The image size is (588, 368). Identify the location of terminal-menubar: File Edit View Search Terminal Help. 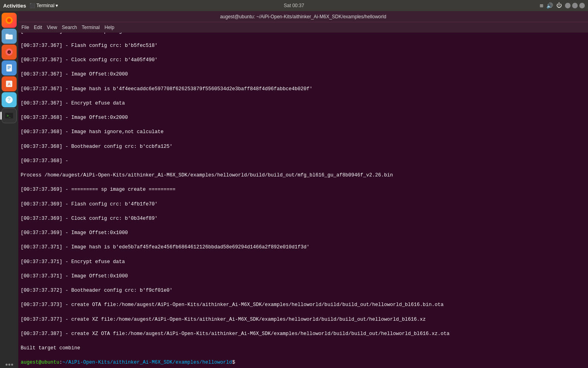
(303, 27).